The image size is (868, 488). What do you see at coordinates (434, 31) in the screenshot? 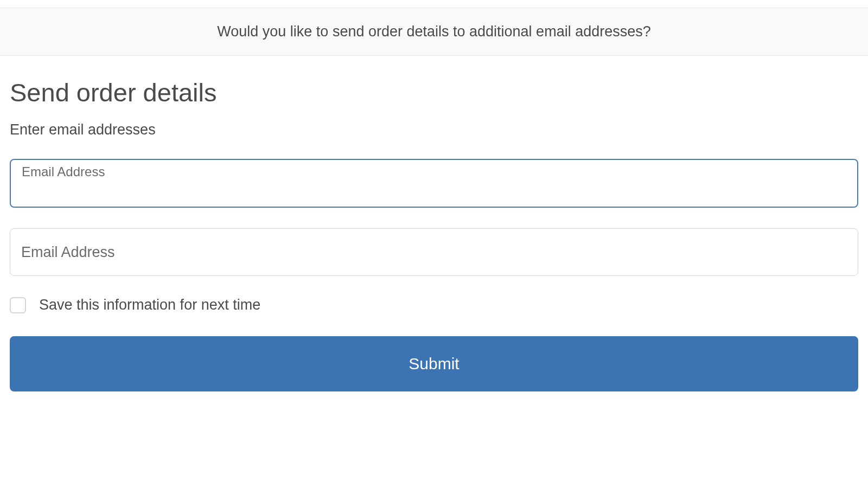
I see `notice-text: Would you like to send order details to …` at bounding box center [434, 31].